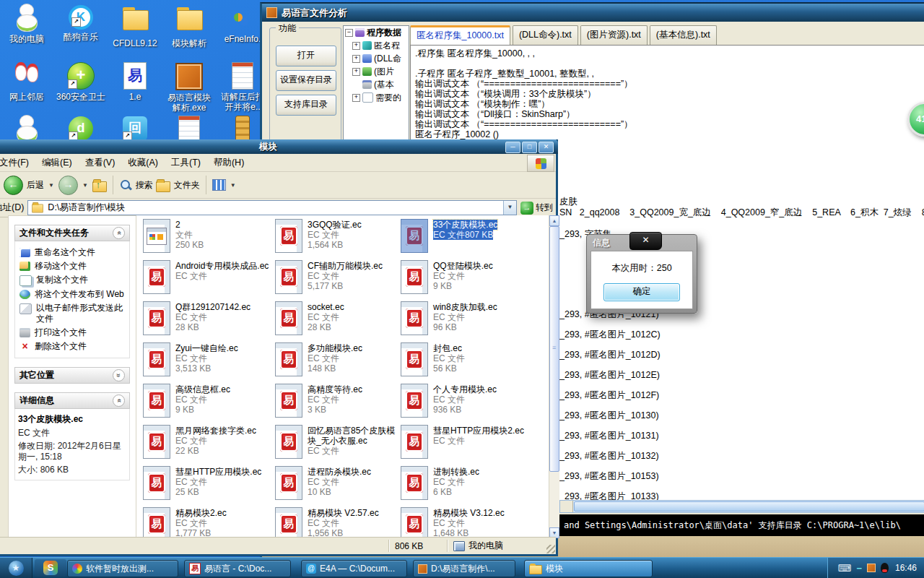 Image resolution: width=924 pixels, height=578 pixels. I want to click on go-button: → 转到, so click(537, 208).